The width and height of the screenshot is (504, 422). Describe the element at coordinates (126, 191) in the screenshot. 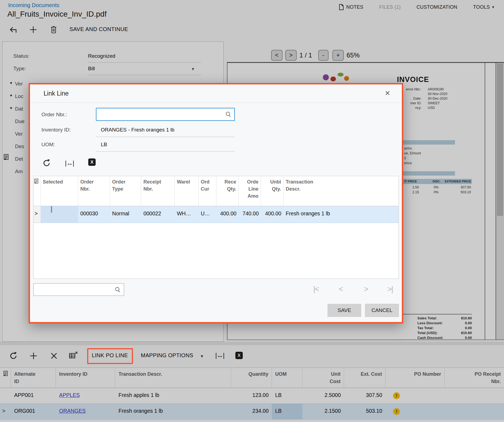

I see `col-order-type: Order Type` at that location.